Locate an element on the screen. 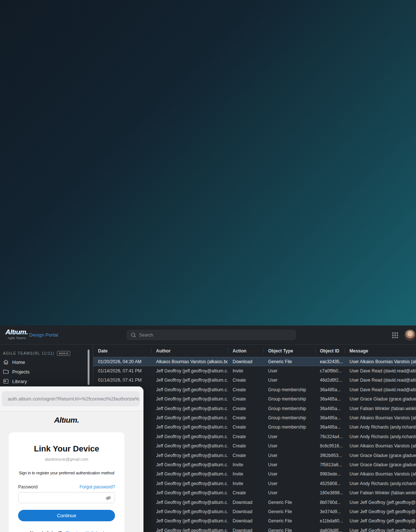 Image resolution: width=416 pixels, height=532 pixels. folder-icon is located at coordinates (6, 372).